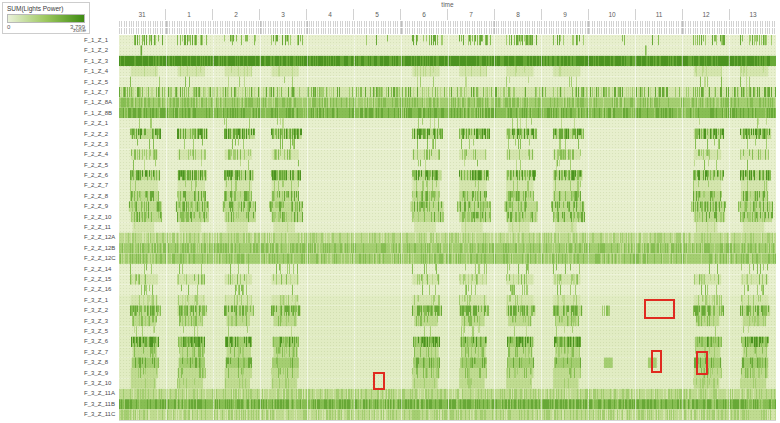 This screenshot has width=780, height=423. Describe the element at coordinates (102, 321) in the screenshot. I see `row-label: F_3_Z_3` at that location.